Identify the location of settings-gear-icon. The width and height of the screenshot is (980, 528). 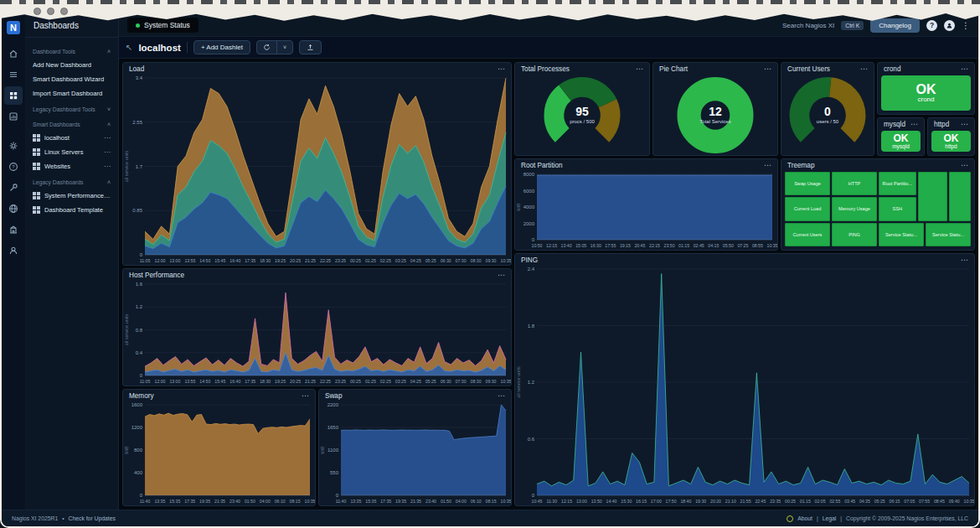
(13, 146).